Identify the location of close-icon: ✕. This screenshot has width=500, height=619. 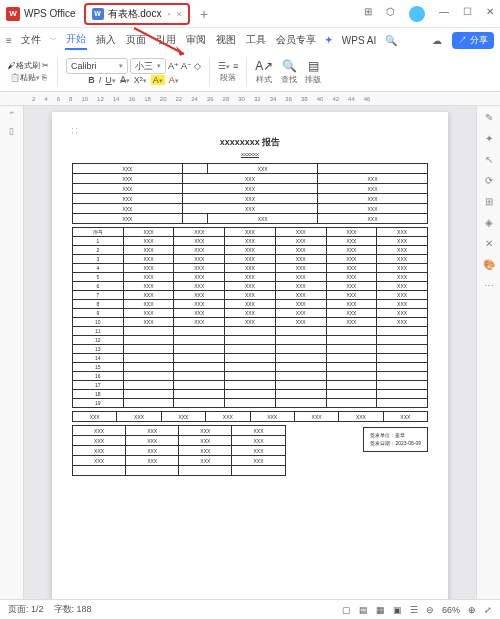
(490, 14).